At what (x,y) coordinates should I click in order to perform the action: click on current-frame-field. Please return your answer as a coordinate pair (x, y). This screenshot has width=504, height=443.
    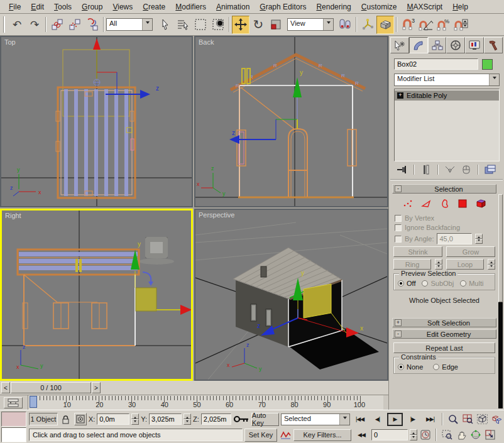
    Looking at the image, I should click on (390, 435).